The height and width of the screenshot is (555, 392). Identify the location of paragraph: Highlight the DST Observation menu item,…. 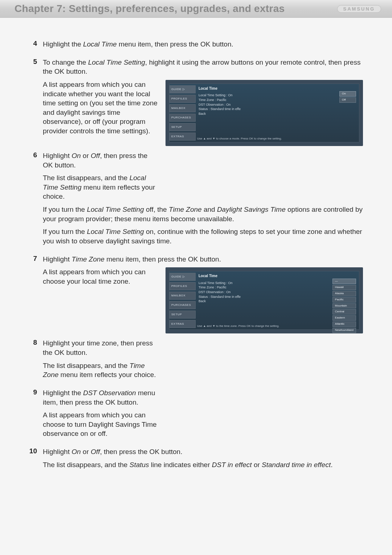
(101, 397).